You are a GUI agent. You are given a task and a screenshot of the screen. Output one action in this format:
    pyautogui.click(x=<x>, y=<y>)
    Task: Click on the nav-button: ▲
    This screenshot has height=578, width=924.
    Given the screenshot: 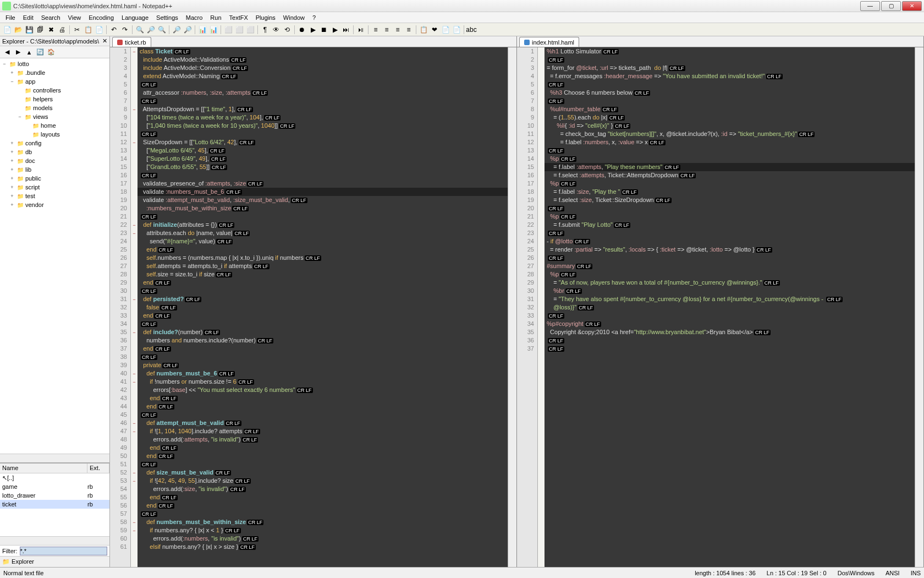 What is the action you would take?
    pyautogui.click(x=29, y=52)
    